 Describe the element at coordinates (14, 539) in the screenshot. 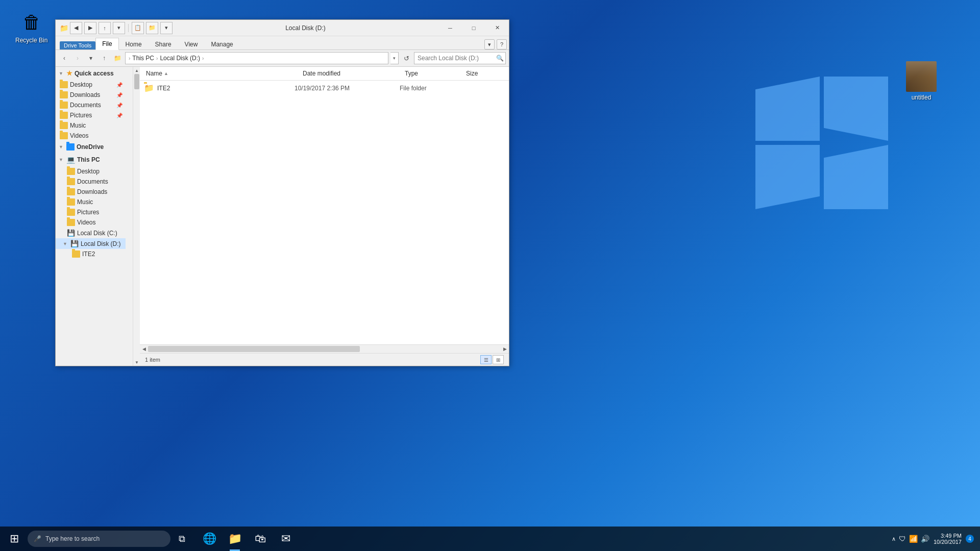

I see `start-button: ⊞` at that location.